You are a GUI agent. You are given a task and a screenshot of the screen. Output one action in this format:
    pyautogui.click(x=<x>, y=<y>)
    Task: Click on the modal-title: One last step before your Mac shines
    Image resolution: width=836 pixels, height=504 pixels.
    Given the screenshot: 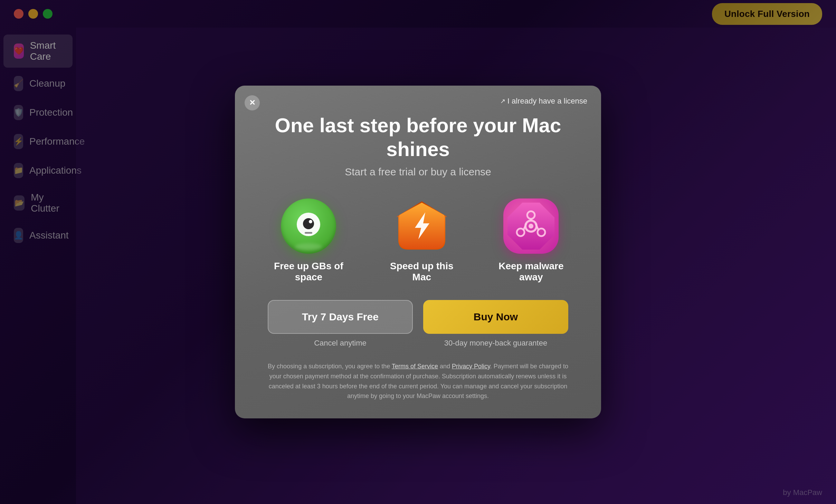 What is the action you would take?
    pyautogui.click(x=418, y=137)
    